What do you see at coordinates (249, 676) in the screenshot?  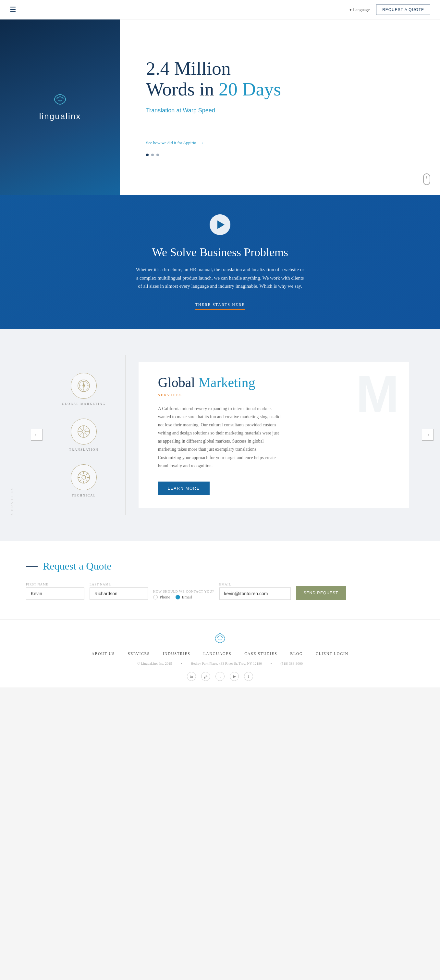 I see `facebook-icon: f` at bounding box center [249, 676].